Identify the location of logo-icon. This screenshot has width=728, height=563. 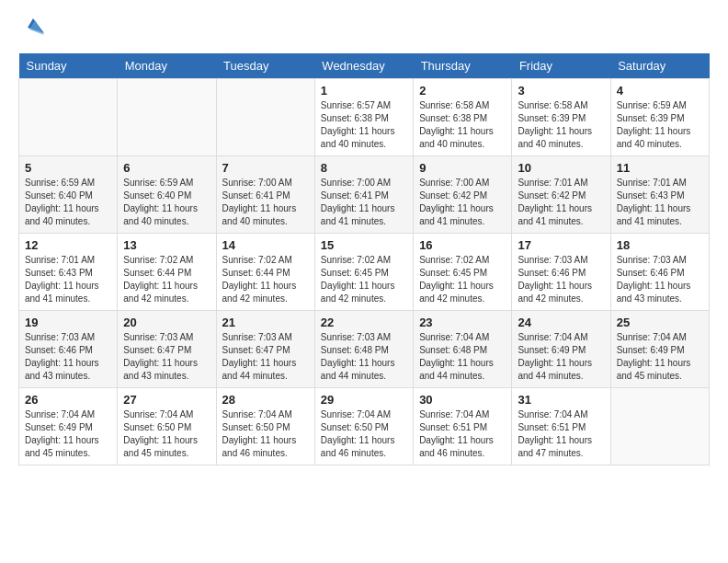
(34, 29).